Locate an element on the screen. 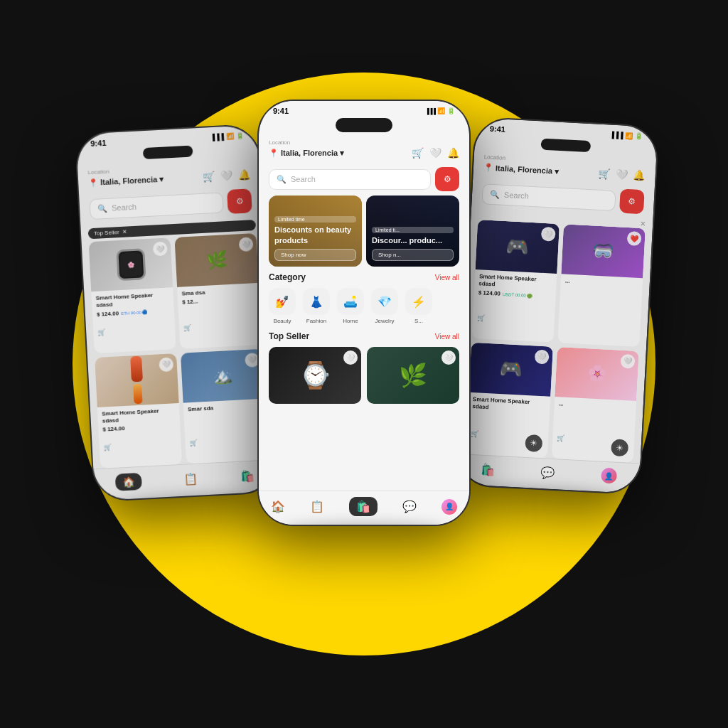  sun-overlay-4-right: ☀ is located at coordinates (620, 448).